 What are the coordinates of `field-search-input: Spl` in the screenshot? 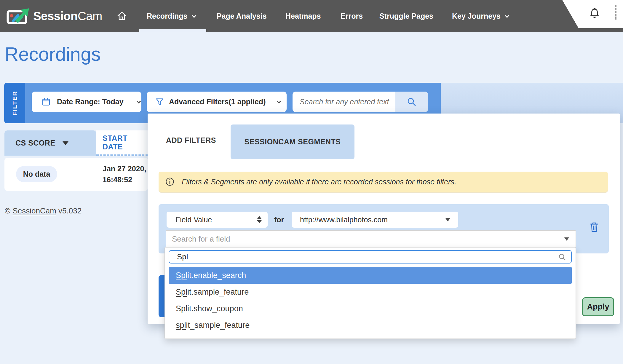 It's located at (364, 257).